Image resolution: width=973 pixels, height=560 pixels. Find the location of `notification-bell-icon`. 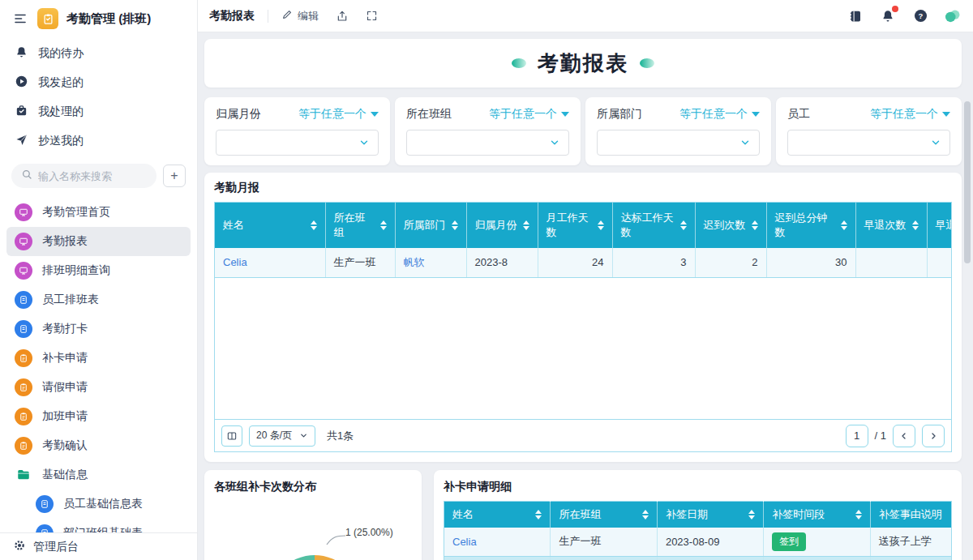

notification-bell-icon is located at coordinates (888, 16).